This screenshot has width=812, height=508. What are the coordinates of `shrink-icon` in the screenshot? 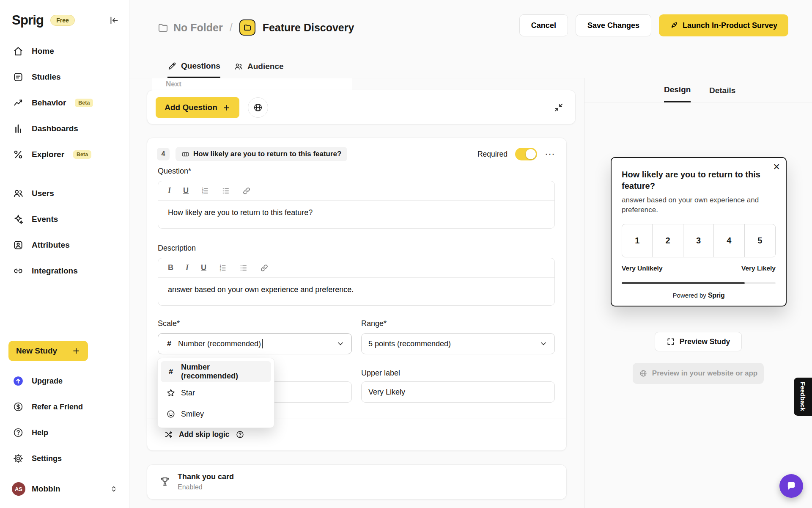 It's located at (559, 108).